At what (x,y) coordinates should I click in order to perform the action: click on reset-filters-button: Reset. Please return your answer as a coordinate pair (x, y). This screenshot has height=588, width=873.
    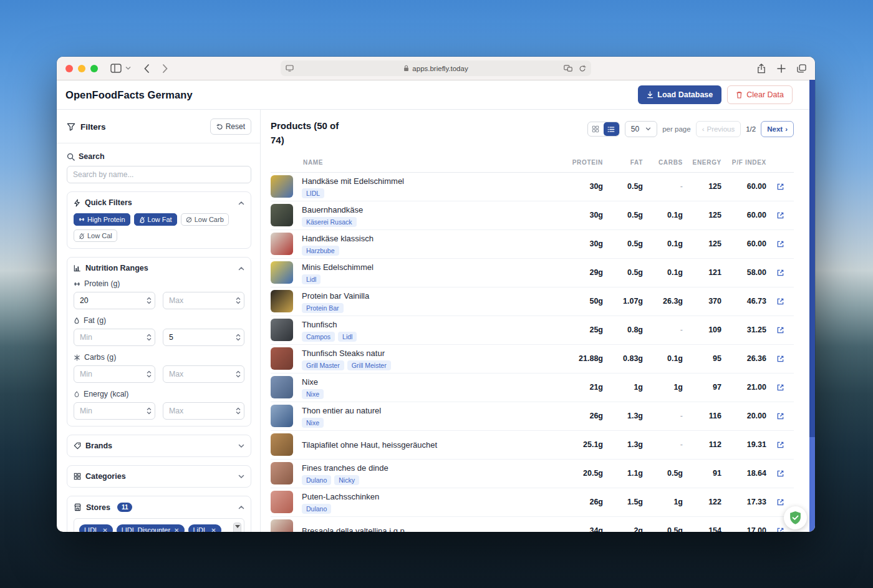
    Looking at the image, I should click on (231, 127).